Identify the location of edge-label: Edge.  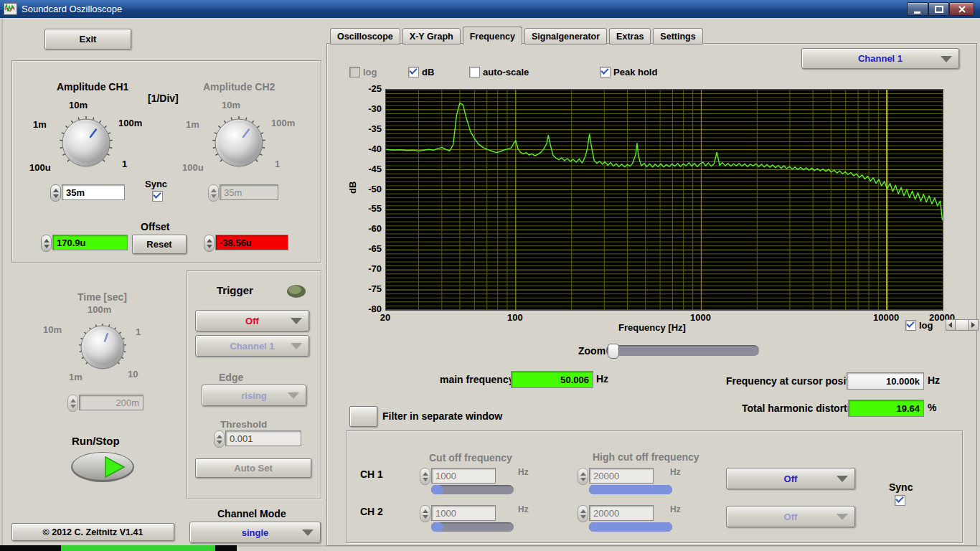
(231, 377).